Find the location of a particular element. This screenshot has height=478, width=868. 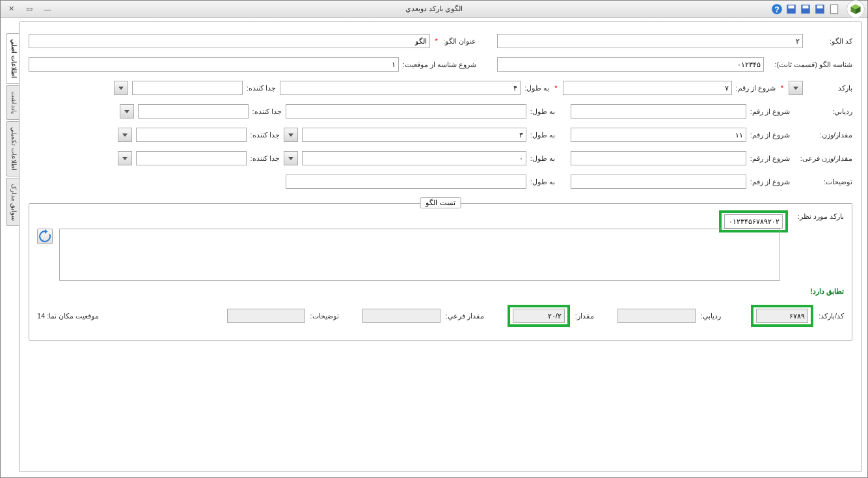

desc-length-input is located at coordinates (406, 182).